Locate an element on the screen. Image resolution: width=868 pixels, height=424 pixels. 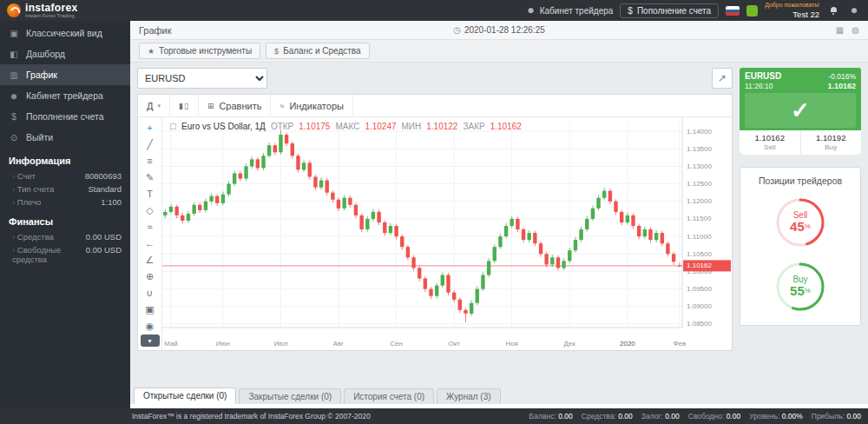
chart-style-button: ▮▯ is located at coordinates (184, 106).